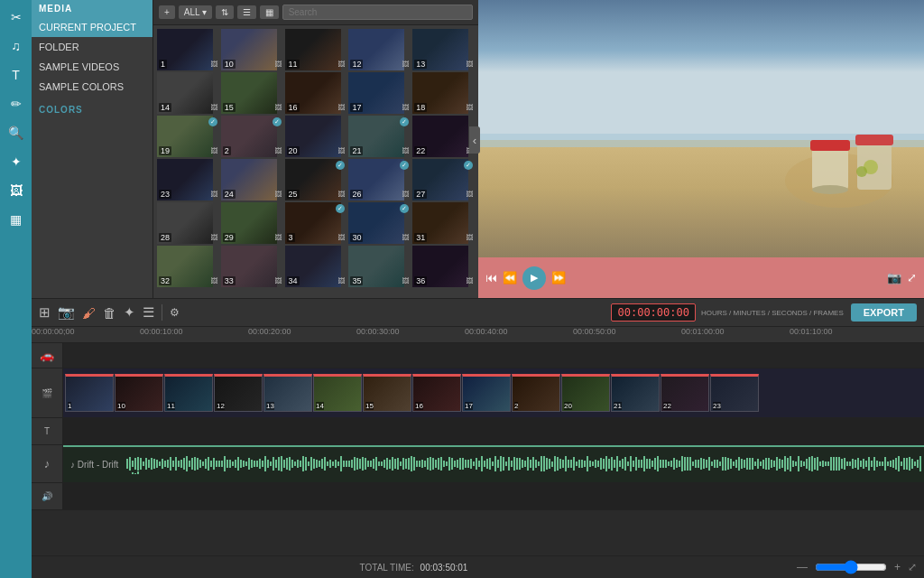 The height and width of the screenshot is (578, 924). What do you see at coordinates (16, 75) in the screenshot?
I see `tool-text: T` at bounding box center [16, 75].